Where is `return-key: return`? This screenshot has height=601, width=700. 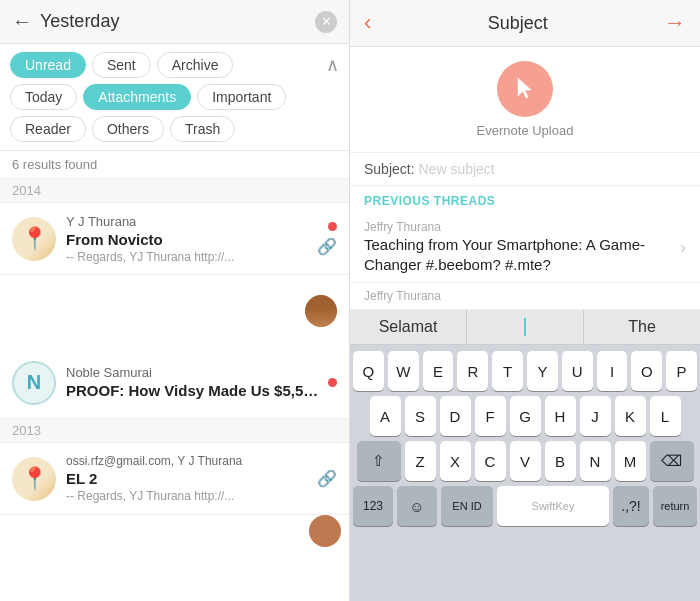
return-key: return is located at coordinates (675, 506).